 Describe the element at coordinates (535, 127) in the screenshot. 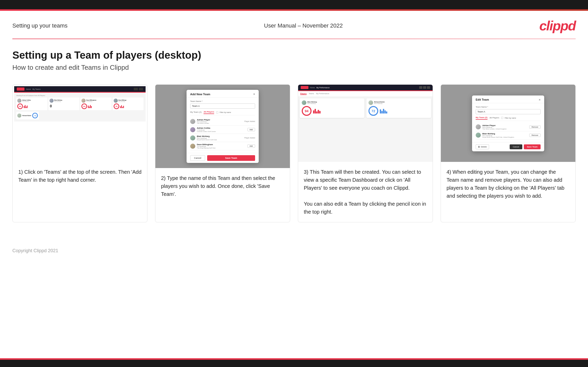

I see `remove-player-button-1: Remove` at that location.